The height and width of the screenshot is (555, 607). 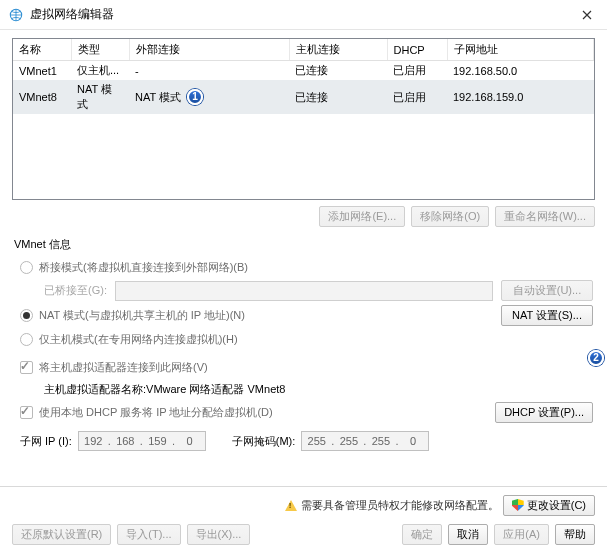 What do you see at coordinates (304, 216) in the screenshot?
I see `table-button-row: 添加网络(E)... 移除网络(O) 重命名网络(W)...` at bounding box center [304, 216].